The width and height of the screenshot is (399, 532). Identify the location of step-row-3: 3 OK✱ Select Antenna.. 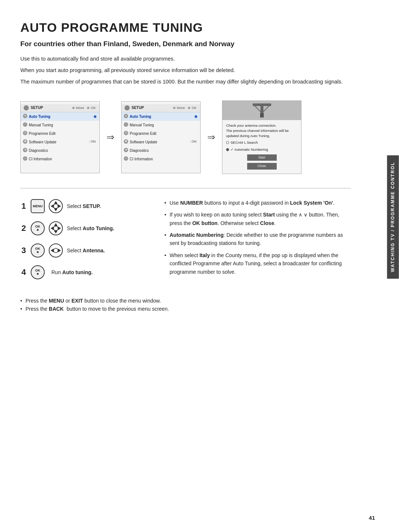
(85, 250).